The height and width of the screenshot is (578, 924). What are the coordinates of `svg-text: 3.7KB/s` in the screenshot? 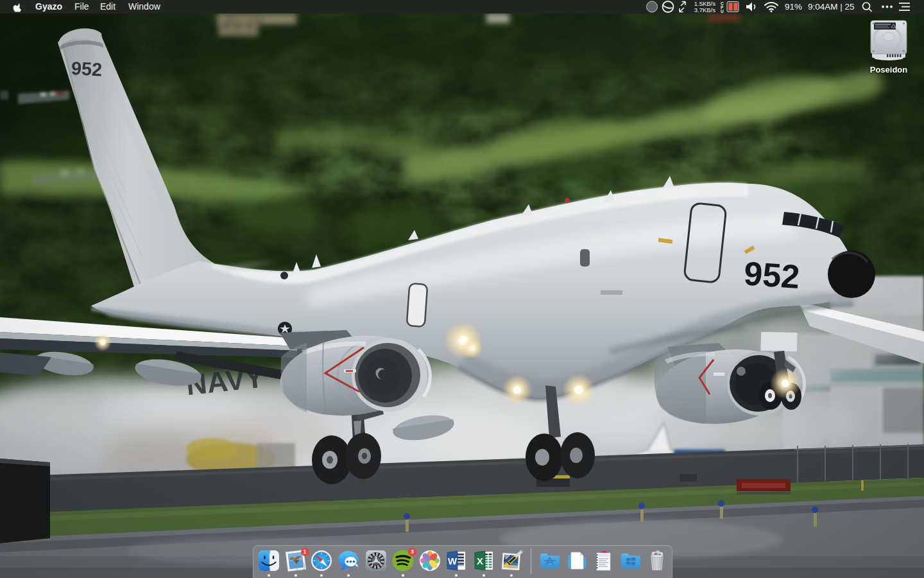 It's located at (705, 10).